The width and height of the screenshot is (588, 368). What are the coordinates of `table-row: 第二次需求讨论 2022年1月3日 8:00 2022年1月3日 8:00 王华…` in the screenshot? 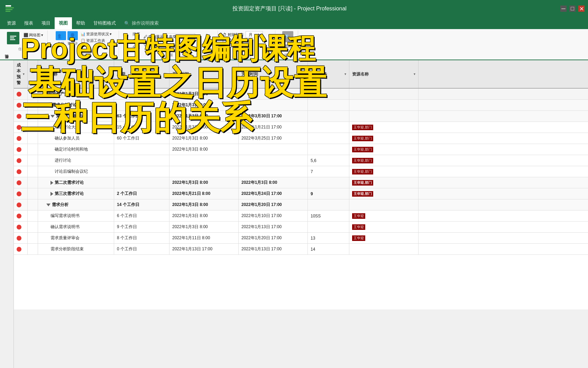 It's located at (301, 183).